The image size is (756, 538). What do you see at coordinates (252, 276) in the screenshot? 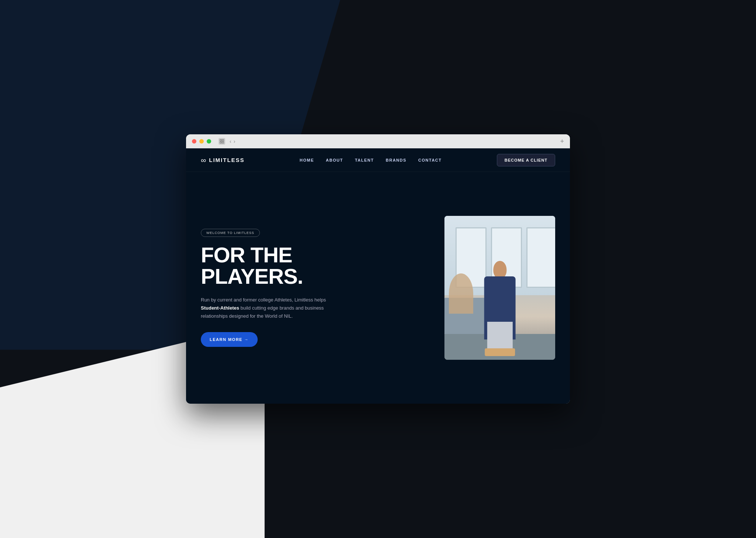
I see `headline-line2: PLAYERS.` at bounding box center [252, 276].